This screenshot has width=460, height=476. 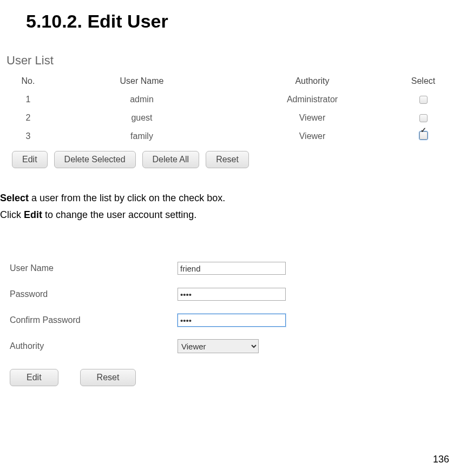 I want to click on table-row: 3 family Viewer, so click(x=233, y=136).